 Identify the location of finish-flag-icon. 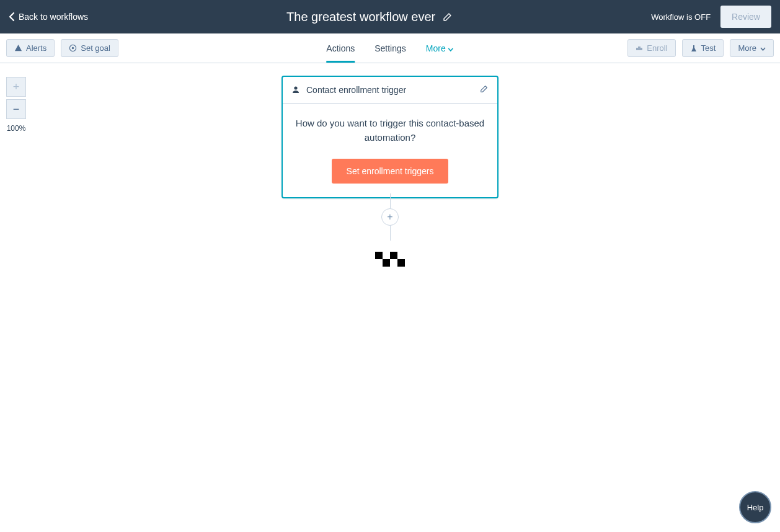
(390, 259).